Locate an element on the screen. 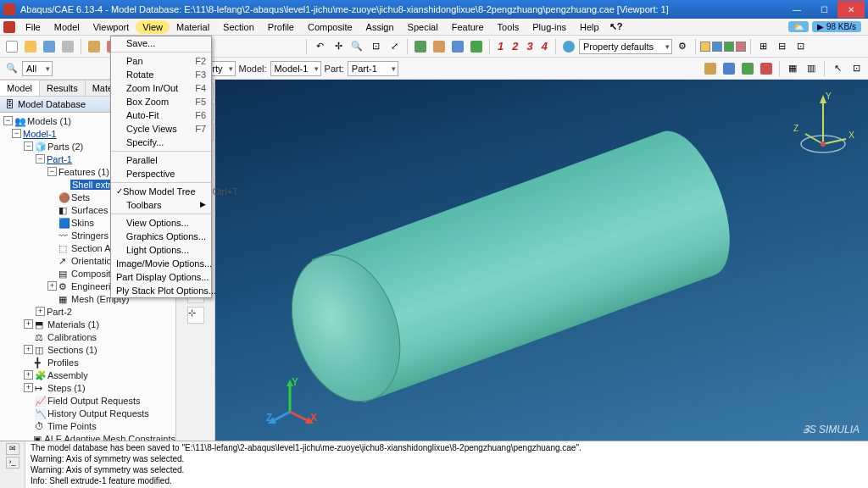 The width and height of the screenshot is (868, 488). menu-part-display-options: Part Display Options... is located at coordinates (161, 277).